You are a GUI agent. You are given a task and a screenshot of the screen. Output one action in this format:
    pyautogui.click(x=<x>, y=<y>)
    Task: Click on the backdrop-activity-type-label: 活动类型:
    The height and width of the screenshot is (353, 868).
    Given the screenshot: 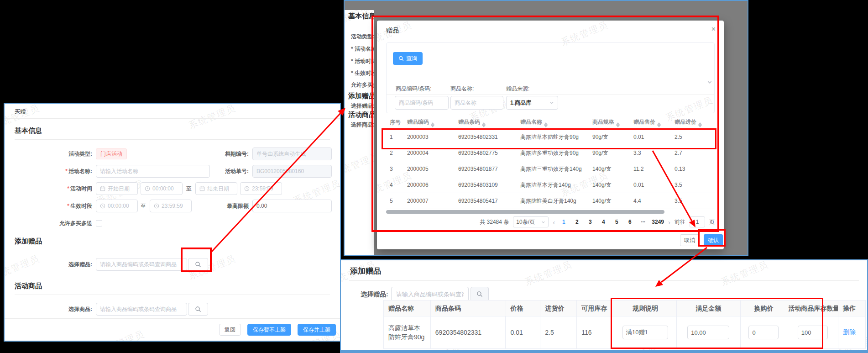 What is the action you would take?
    pyautogui.click(x=363, y=37)
    